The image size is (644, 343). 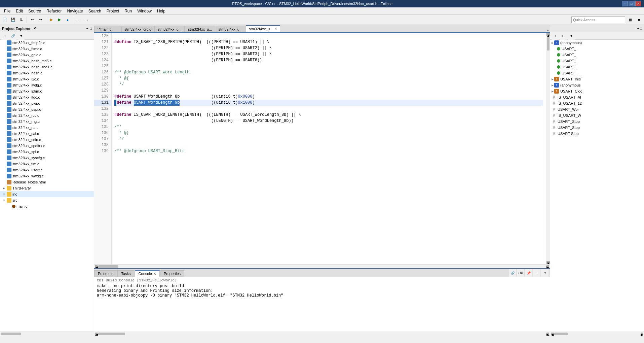 I want to click on outline-collapse-all: ↕, so click(x=555, y=36).